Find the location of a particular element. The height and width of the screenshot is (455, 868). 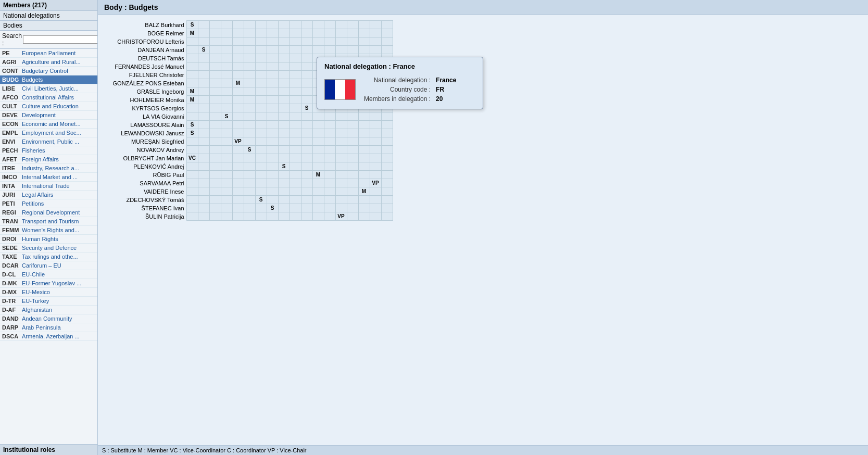

sidebar-item-deve: DEVEDevelopment is located at coordinates (49, 116).